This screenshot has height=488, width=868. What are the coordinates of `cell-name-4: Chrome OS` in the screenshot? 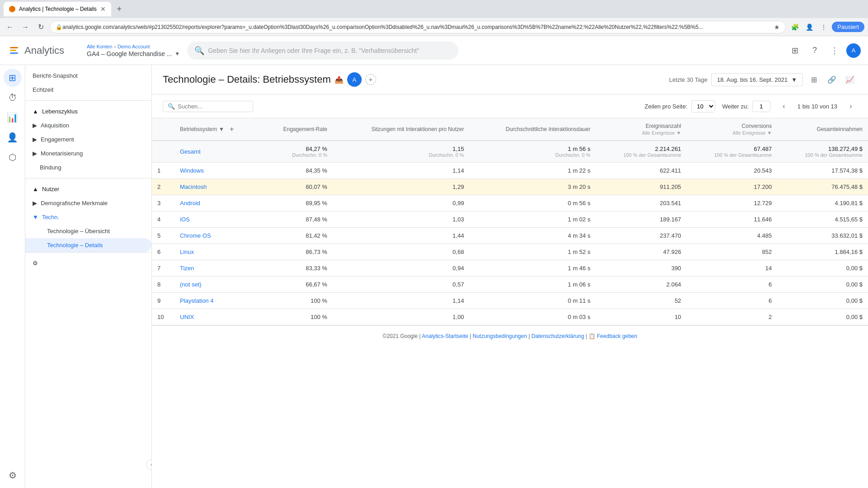 It's located at (217, 236).